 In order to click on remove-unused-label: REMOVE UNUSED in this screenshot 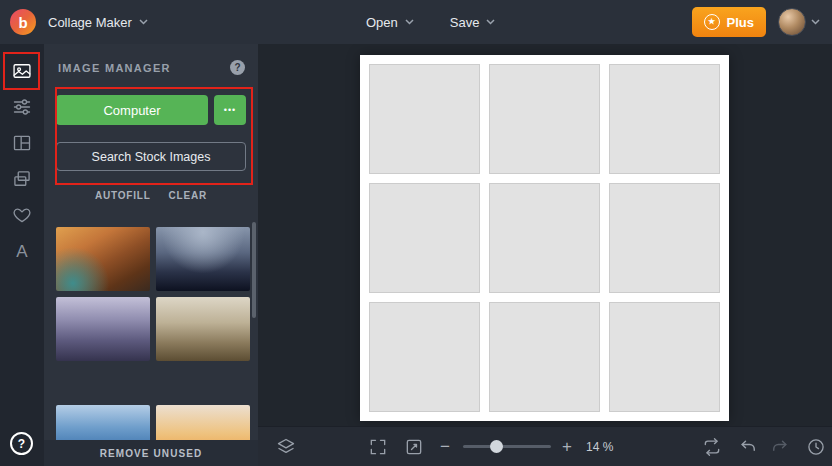, I will do `click(152, 454)`.